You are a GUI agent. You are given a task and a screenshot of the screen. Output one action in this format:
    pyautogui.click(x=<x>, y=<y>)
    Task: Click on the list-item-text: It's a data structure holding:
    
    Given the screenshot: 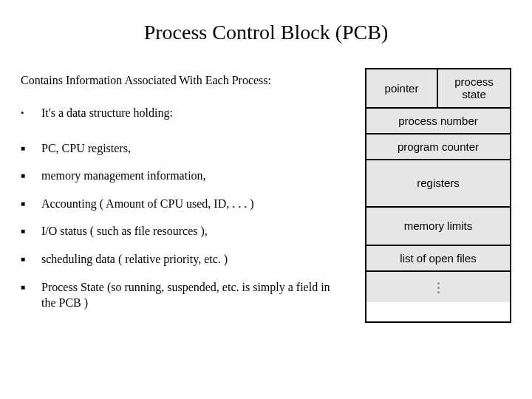 What is the action you would take?
    pyautogui.click(x=194, y=113)
    